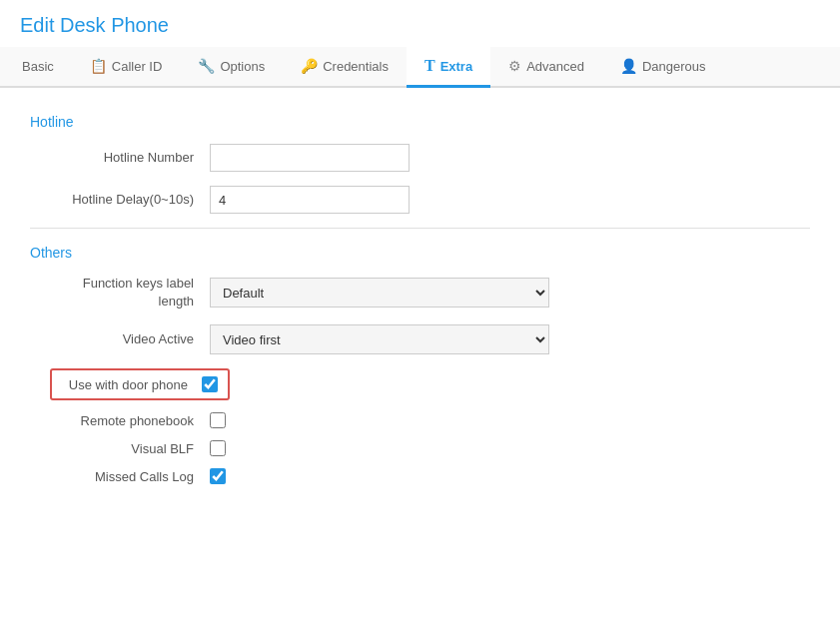 The height and width of the screenshot is (621, 840). What do you see at coordinates (206, 66) in the screenshot?
I see `options-icon: 🔧` at bounding box center [206, 66].